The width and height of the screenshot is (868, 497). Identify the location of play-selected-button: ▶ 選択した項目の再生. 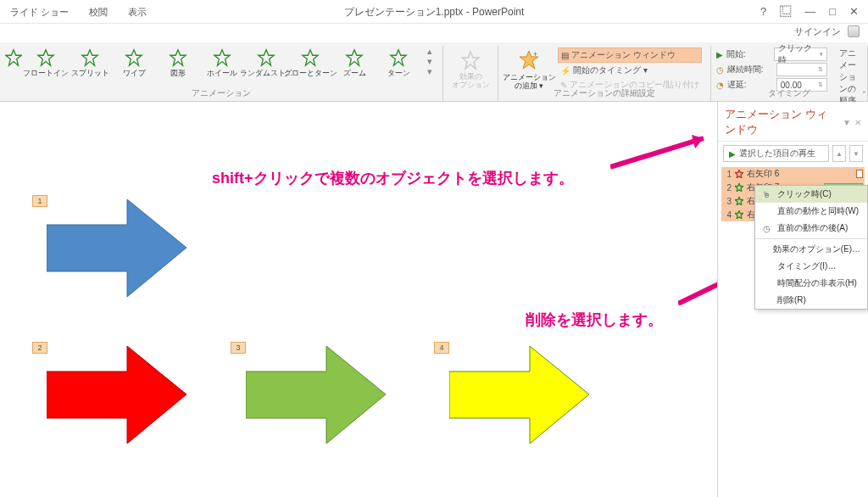
(776, 154).